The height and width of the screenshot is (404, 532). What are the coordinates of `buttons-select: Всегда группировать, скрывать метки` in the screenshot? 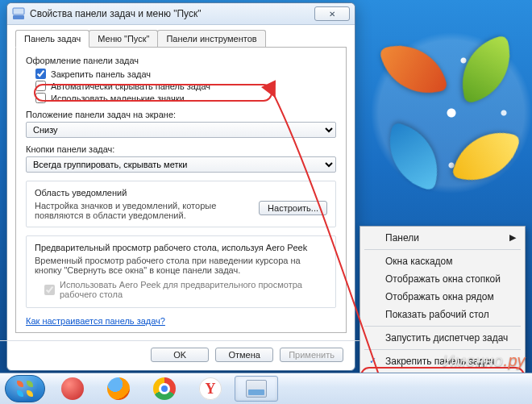 It's located at (181, 165).